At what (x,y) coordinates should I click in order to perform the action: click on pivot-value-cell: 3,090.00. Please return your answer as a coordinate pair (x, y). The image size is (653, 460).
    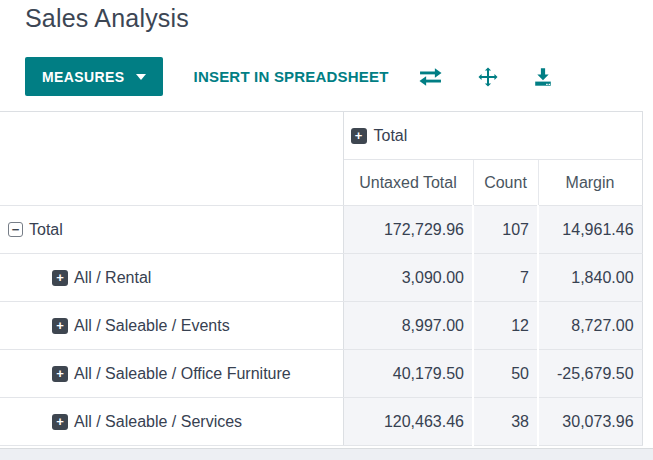
    Looking at the image, I should click on (408, 278).